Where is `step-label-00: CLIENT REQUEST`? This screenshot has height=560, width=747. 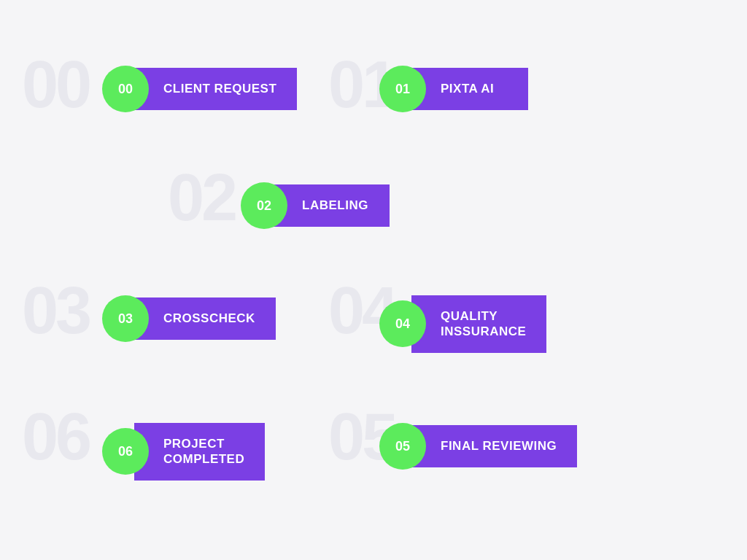
step-label-00: CLIENT REQUEST is located at coordinates (216, 89).